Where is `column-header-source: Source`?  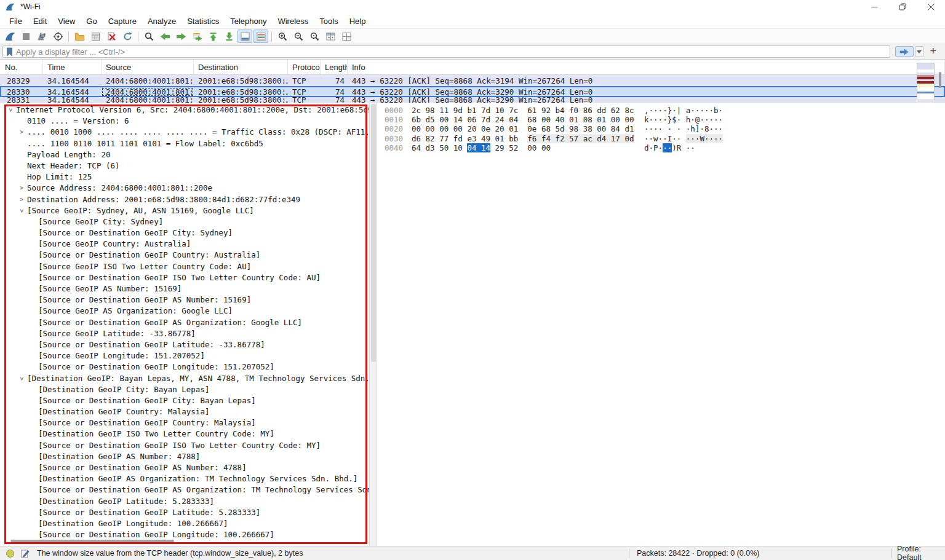
column-header-source: Source is located at coordinates (148, 67).